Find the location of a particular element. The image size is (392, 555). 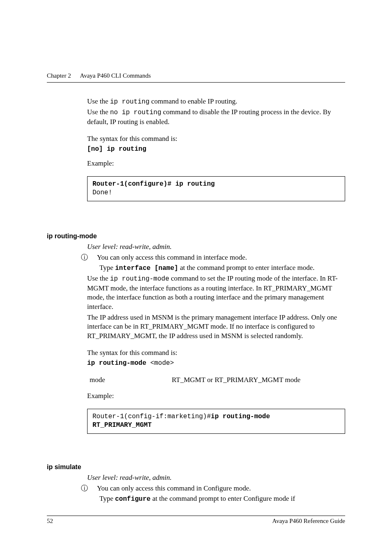

footer: 52 Avaya P460 Reference Guide is located at coordinates (196, 520).